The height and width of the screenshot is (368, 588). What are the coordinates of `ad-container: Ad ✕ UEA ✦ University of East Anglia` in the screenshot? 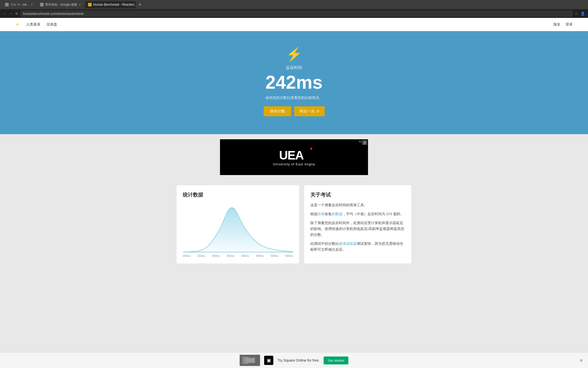 It's located at (294, 157).